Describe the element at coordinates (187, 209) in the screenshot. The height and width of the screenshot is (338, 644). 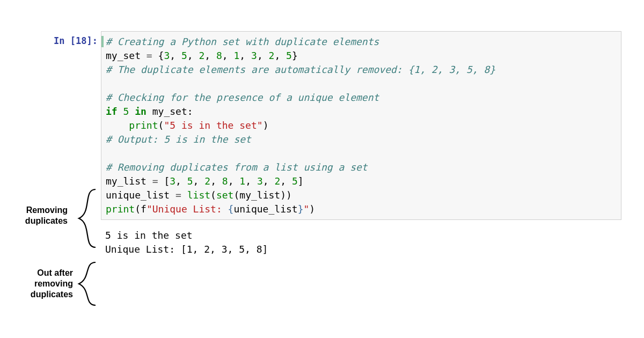
I see `string: "Unique List:` at that location.